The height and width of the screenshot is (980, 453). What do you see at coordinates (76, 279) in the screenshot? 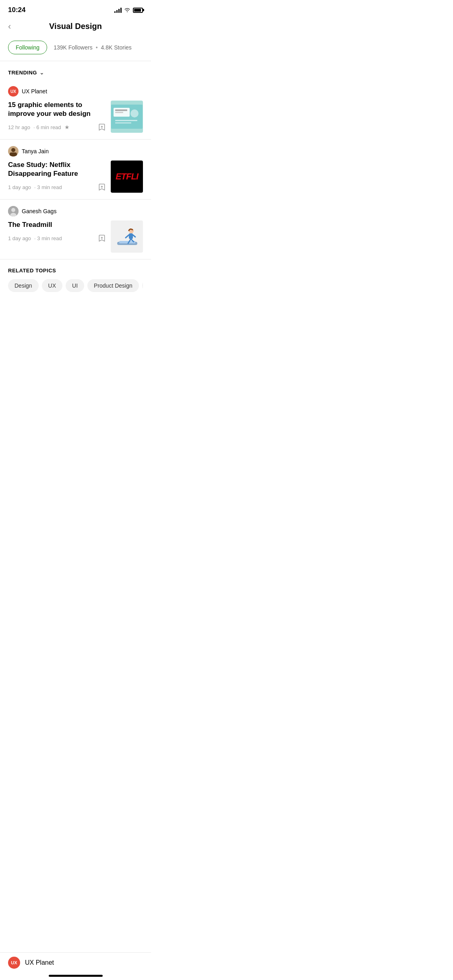
I see `related-topics-section: RELATED TOPICS Design UX UI Product Desi…` at bounding box center [76, 279].